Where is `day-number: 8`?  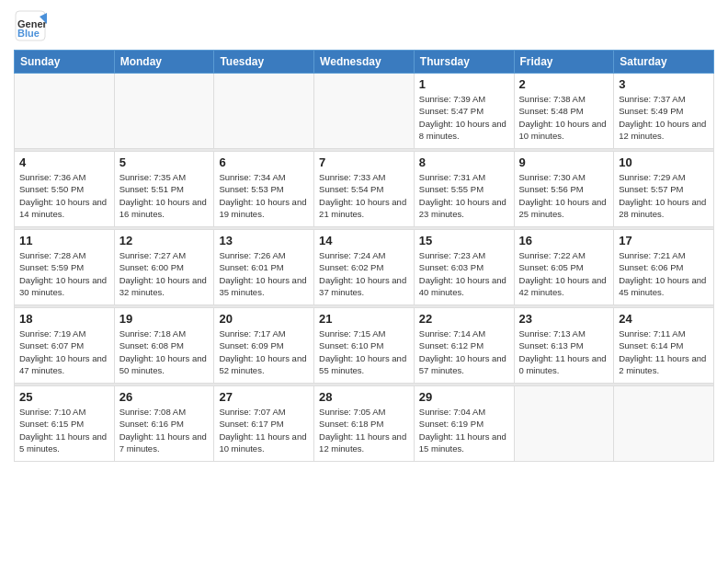 day-number: 8 is located at coordinates (464, 162).